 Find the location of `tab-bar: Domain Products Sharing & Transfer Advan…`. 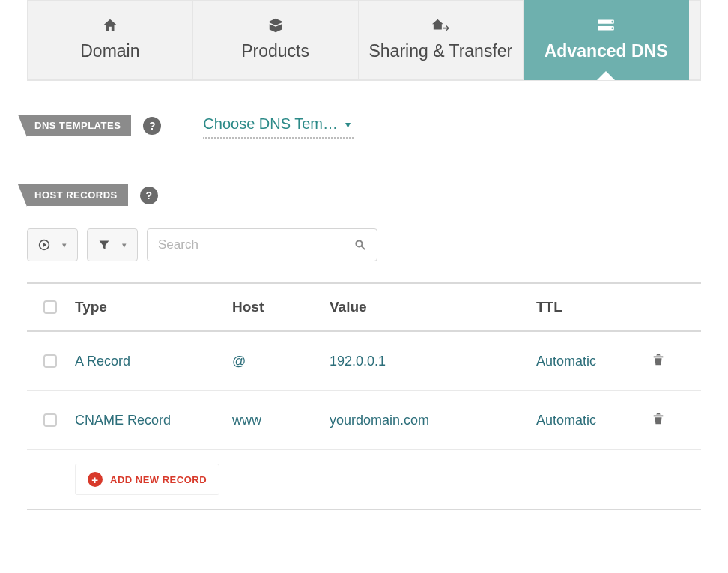

tab-bar: Domain Products Sharing & Transfer Advan… is located at coordinates (364, 40).